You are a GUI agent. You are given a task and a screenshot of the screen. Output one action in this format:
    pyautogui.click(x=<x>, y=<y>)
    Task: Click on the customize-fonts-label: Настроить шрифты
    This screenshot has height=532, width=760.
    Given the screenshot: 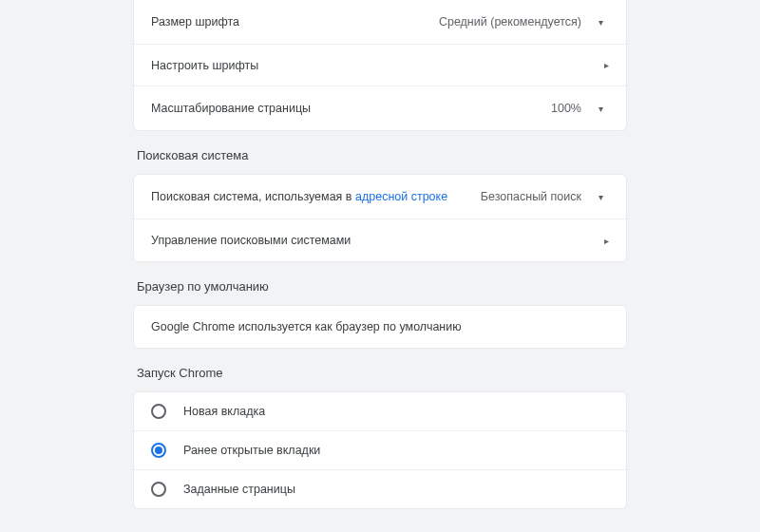 What is the action you would take?
    pyautogui.click(x=205, y=66)
    